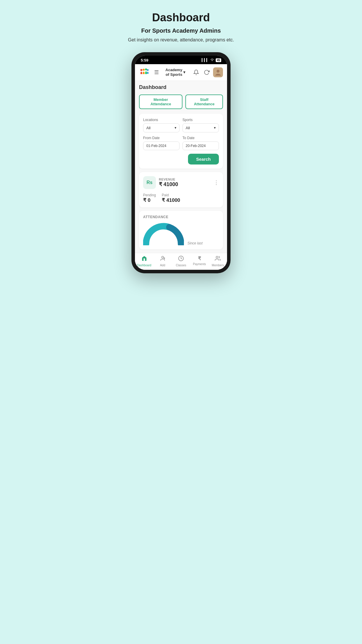  What do you see at coordinates (163, 261) in the screenshot?
I see `bottom-nav-add: Add` at bounding box center [163, 261].